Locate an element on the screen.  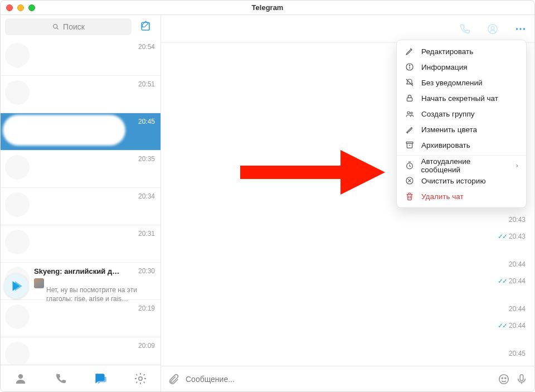
chat-time: 20:19 is located at coordinates (147, 308).